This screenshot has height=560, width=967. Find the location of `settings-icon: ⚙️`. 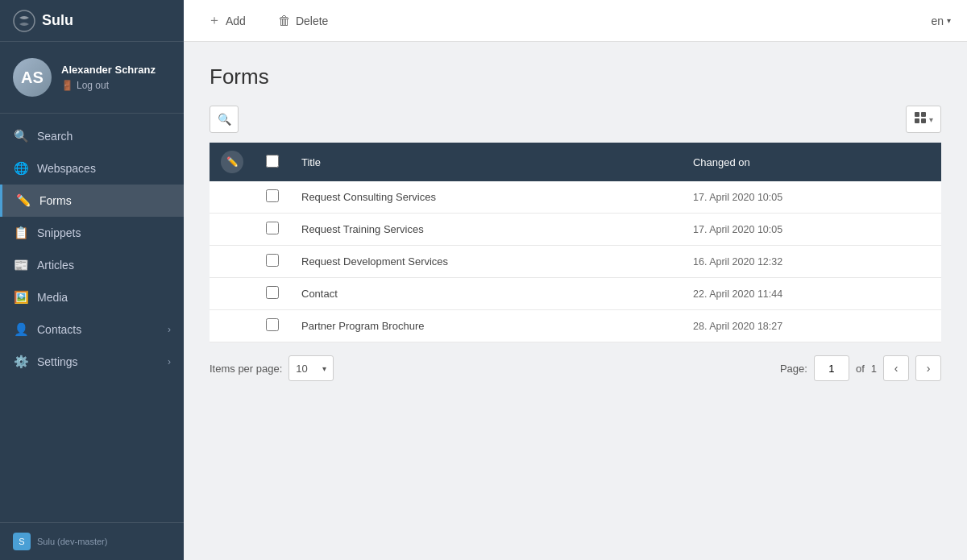

settings-icon: ⚙️ is located at coordinates (21, 362).